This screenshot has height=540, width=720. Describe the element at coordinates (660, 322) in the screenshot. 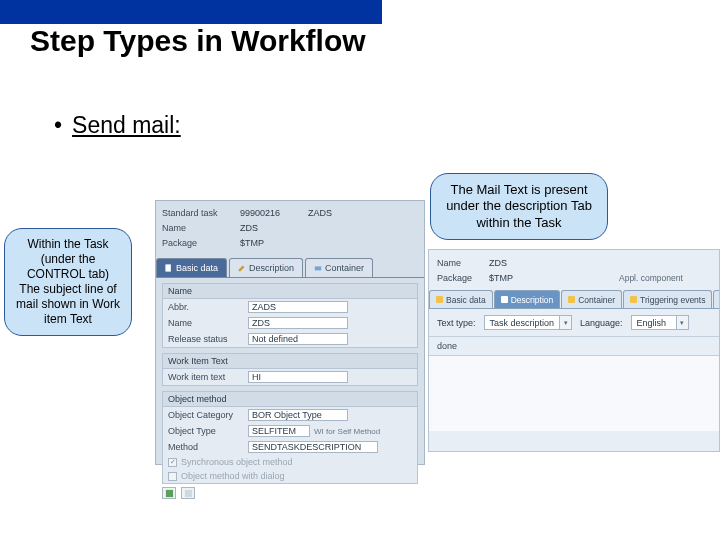

I see `language-select: English ▾` at that location.